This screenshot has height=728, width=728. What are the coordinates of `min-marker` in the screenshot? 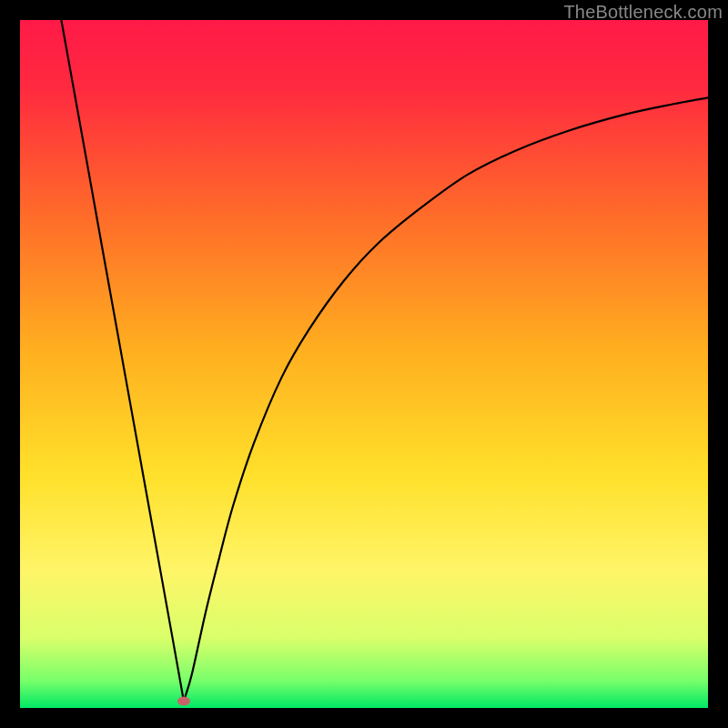 It's located at (184, 701).